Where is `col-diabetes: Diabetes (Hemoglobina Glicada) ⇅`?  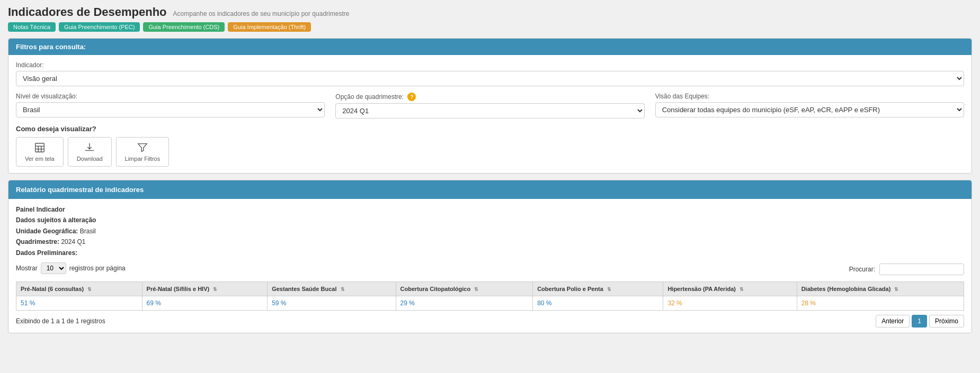
col-diabetes: Diabetes (Hemoglobina Glicada) ⇅ is located at coordinates (880, 289).